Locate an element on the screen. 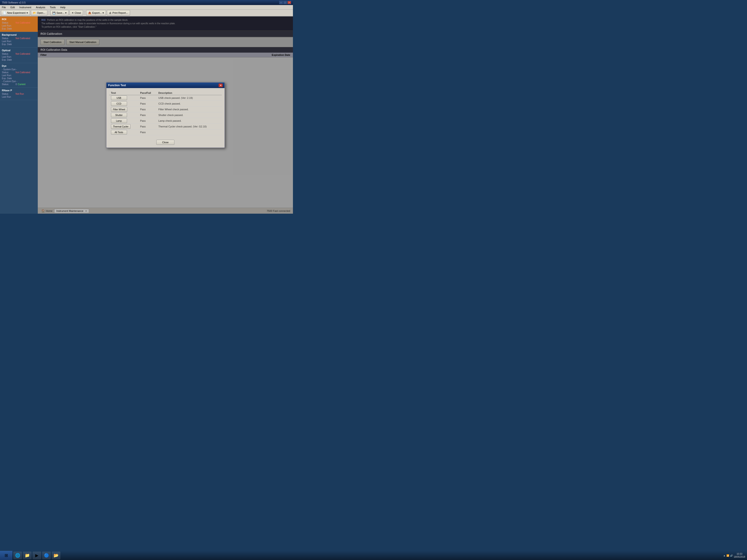  dialog-content: Test Pass/Fail Description USBPassUSB ch… is located at coordinates (165, 113).